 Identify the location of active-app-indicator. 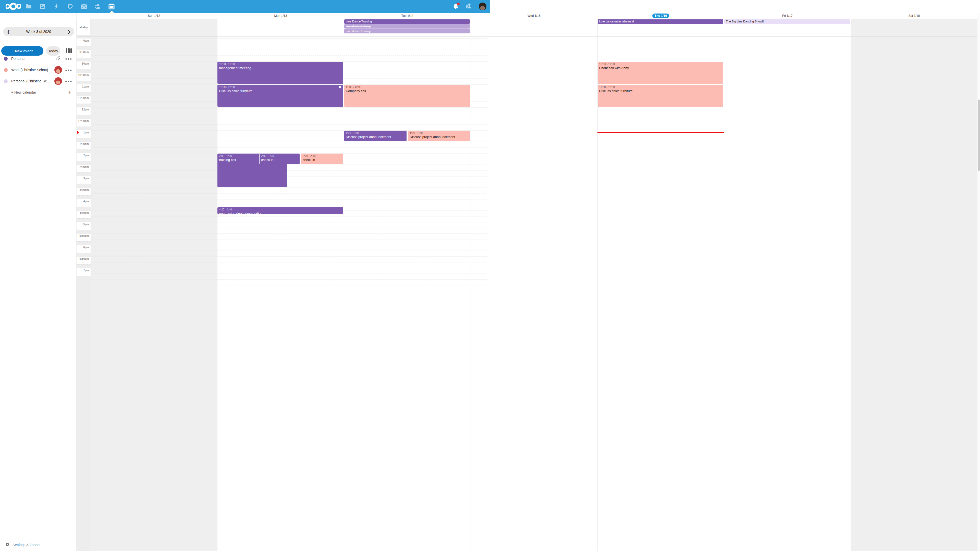
(112, 12).